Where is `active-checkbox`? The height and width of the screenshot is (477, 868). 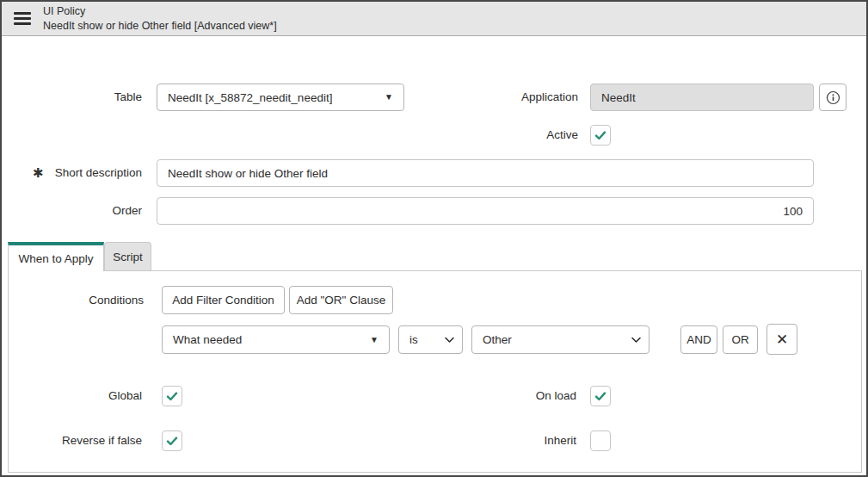
active-checkbox is located at coordinates (600, 135).